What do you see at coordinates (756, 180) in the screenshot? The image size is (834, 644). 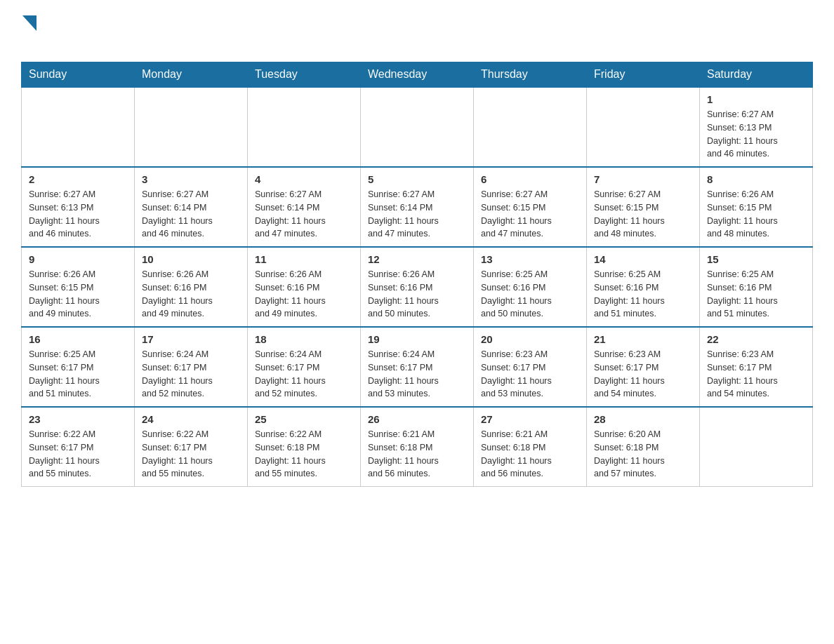 I see `day-number: 8` at bounding box center [756, 180].